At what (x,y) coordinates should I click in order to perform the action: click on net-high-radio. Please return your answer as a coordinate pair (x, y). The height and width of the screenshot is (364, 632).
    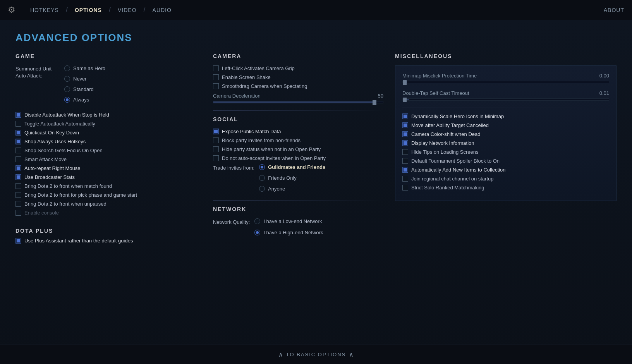
    Looking at the image, I should click on (257, 232).